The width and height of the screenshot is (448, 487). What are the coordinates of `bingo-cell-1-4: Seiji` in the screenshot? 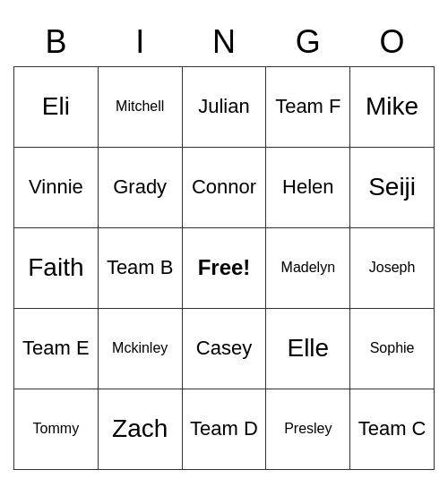 It's located at (392, 187).